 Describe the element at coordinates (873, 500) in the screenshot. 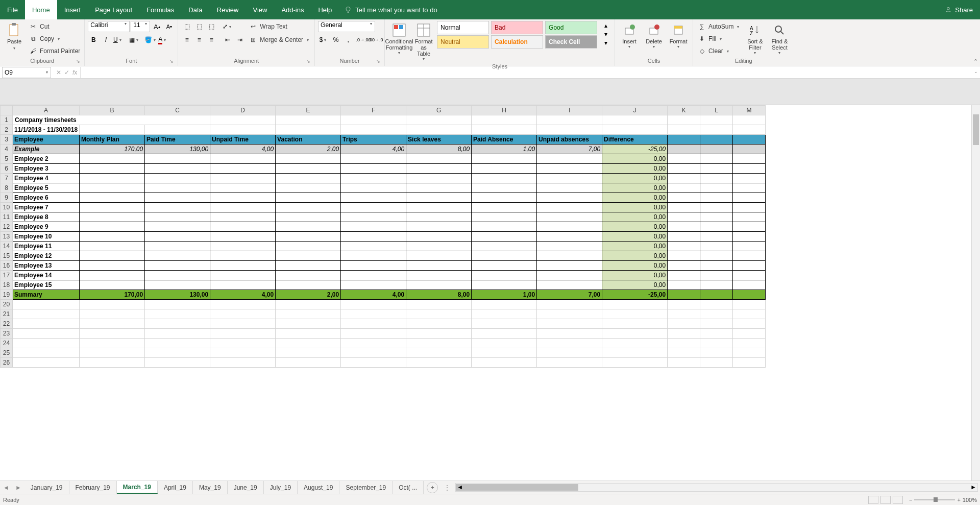

I see `normal-view-icon` at that location.